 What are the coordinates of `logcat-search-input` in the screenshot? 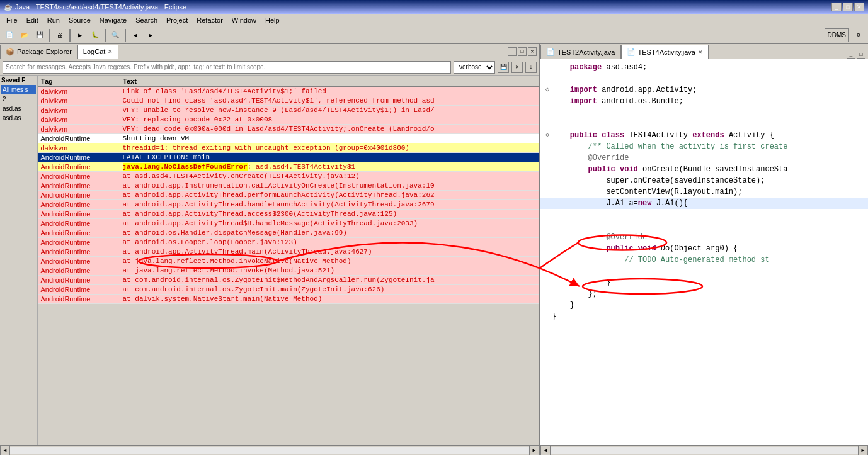 It's located at (227, 67).